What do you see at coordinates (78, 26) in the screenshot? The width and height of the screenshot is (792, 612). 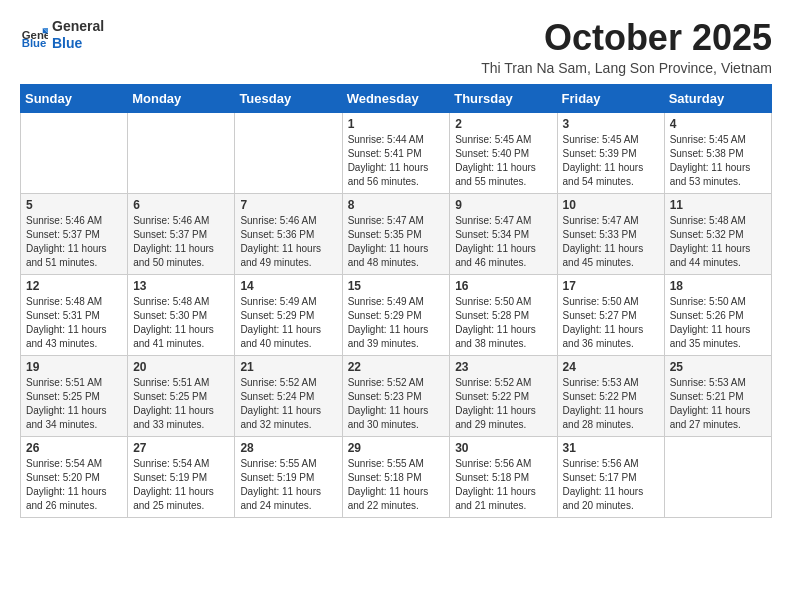 I see `logo-general: General` at bounding box center [78, 26].